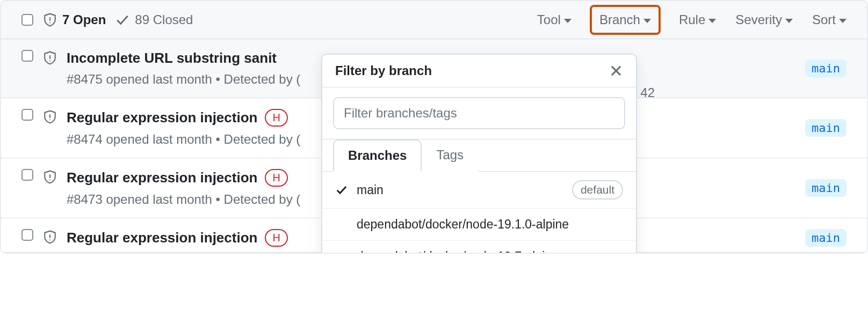 This screenshot has width=868, height=310. What do you see at coordinates (479, 225) in the screenshot?
I see `branch-item: dependabot/docker/node-19.1.0-alpine` at bounding box center [479, 225].